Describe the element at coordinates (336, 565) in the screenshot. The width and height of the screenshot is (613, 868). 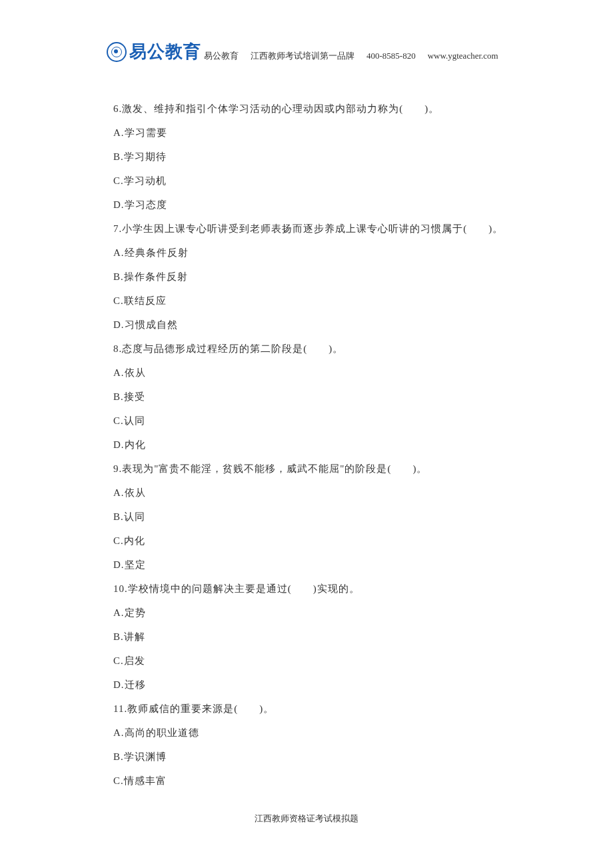
I see `question-option: D.坚定` at that location.